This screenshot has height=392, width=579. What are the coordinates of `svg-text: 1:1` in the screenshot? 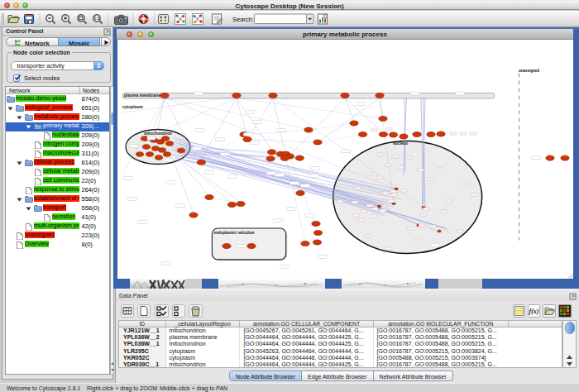 It's located at (96, 18).